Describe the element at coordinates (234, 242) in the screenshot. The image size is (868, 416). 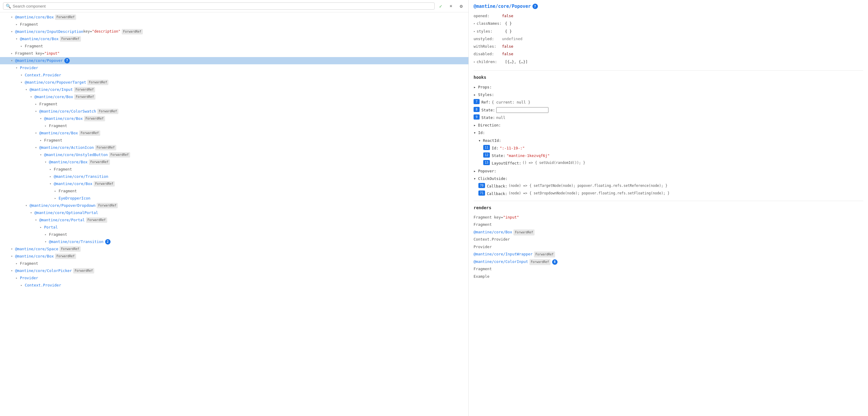
I see `tree-item: ▾@mantine/core/Transition2` at that location.